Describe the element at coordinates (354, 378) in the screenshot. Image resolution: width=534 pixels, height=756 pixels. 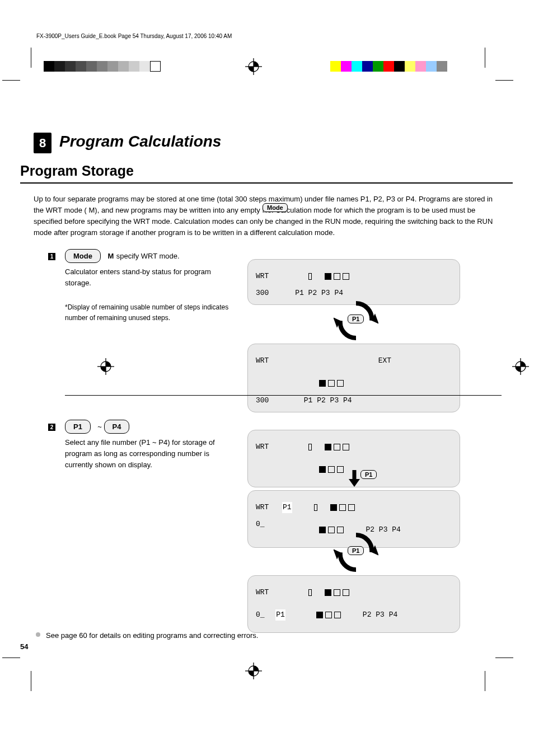
I see `display-box-1b: WRT EXT 300 P1 P2 P3 P4` at that location.